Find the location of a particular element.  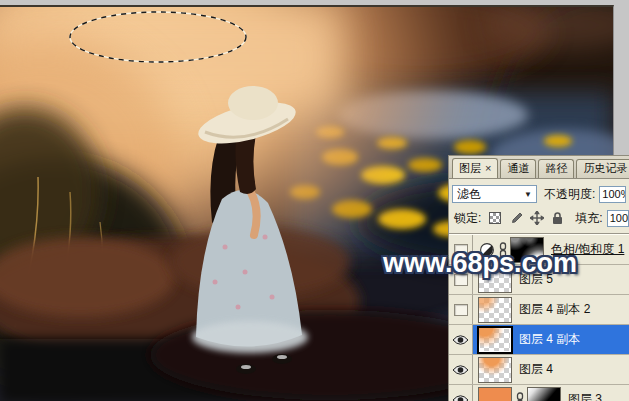

tab-channels-label: 通道 is located at coordinates (518, 168).